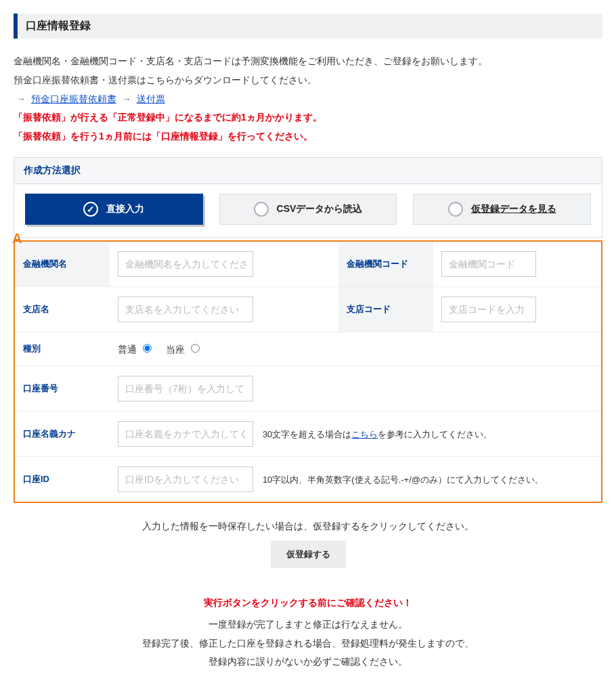 The image size is (616, 677). What do you see at coordinates (364, 435) in the screenshot?
I see `account-name-hint-link: こちら` at bounding box center [364, 435].